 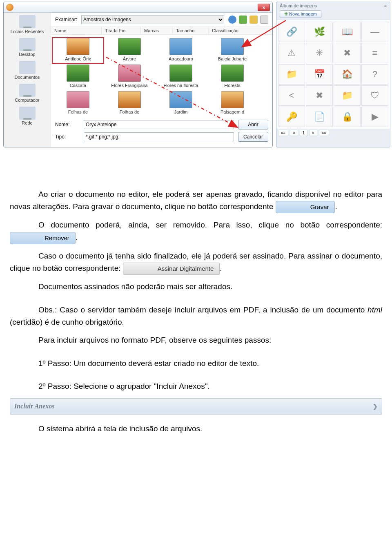 What do you see at coordinates (319, 32) in the screenshot?
I see `album-icon: 🌿` at bounding box center [319, 32].